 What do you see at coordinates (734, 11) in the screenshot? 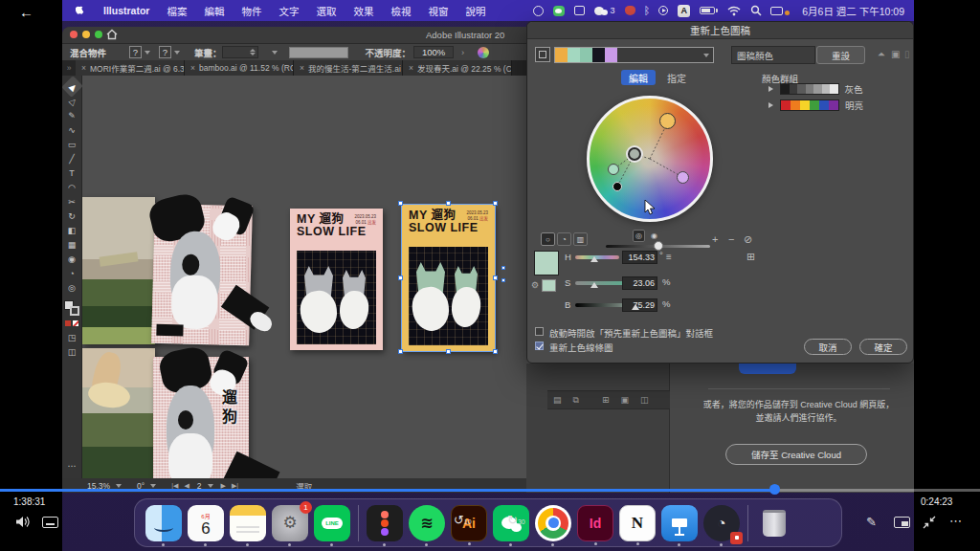
I see `wifi-icon` at bounding box center [734, 11].